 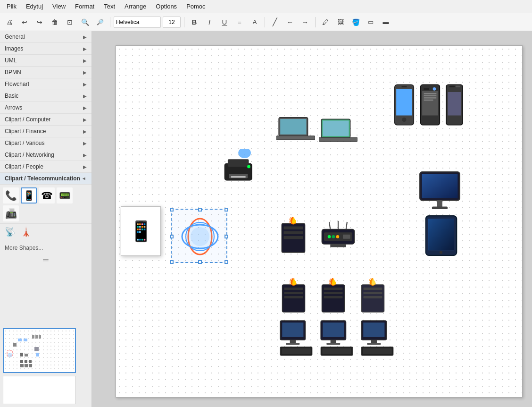 I want to click on handle-mr, so click(x=226, y=237).